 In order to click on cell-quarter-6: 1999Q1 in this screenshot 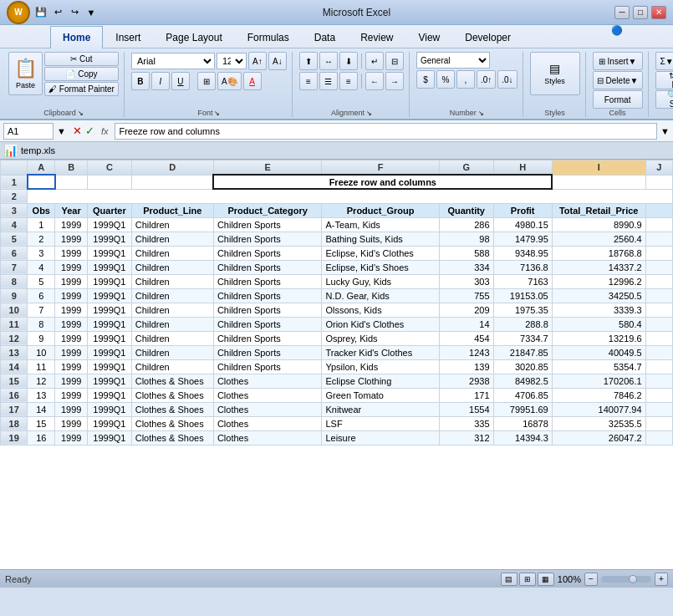, I will do `click(110, 296)`.